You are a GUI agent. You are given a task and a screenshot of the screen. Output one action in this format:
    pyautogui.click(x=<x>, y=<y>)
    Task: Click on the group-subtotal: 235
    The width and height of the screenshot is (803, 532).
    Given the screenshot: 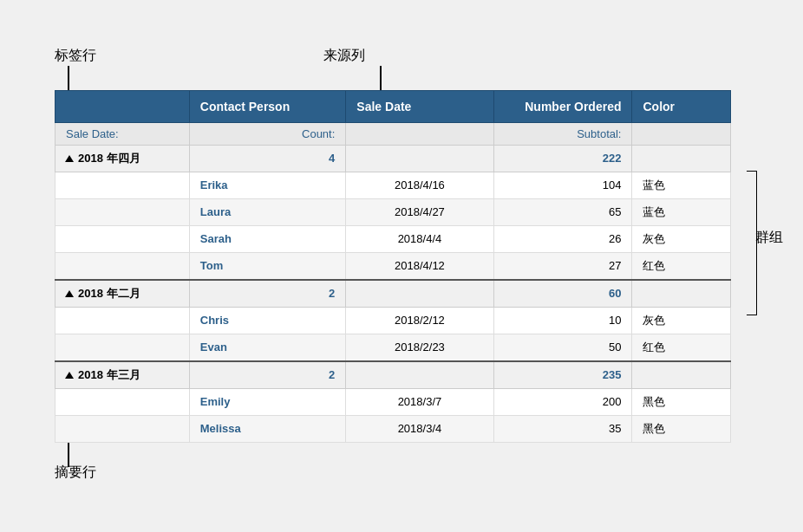 What is the action you would take?
    pyautogui.click(x=563, y=375)
    